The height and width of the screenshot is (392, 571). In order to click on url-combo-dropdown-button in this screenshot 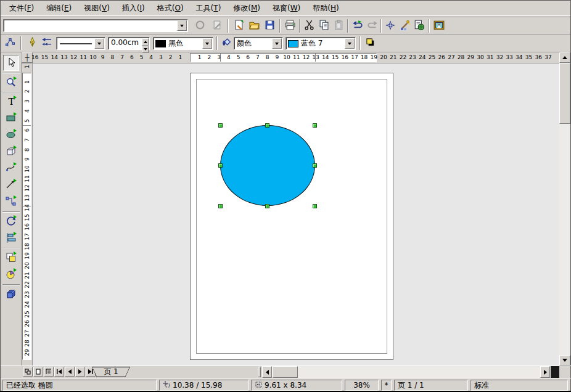, I will do `click(182, 26)`.